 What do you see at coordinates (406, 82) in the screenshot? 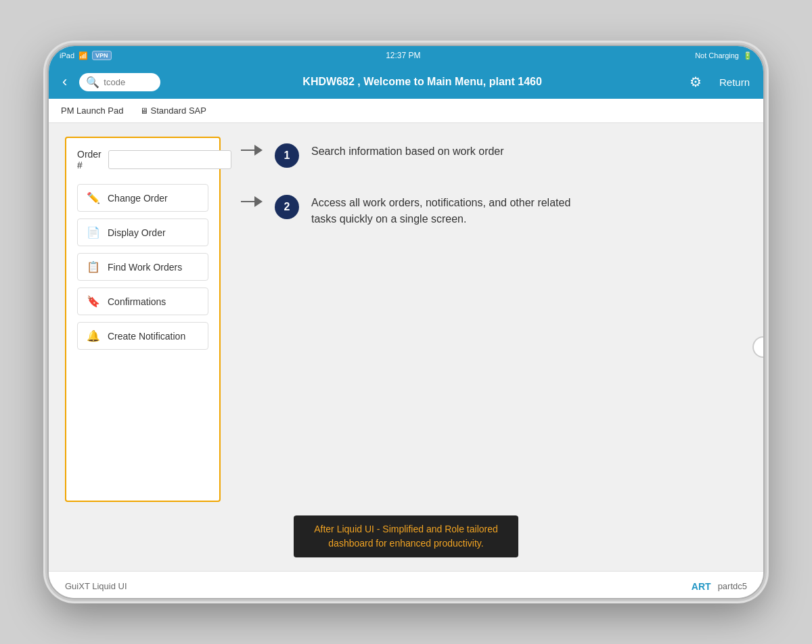
I see `nav-bar: ‹ 🔍 KHDW682 , Welcome to Main Menu, plan…` at bounding box center [406, 82].